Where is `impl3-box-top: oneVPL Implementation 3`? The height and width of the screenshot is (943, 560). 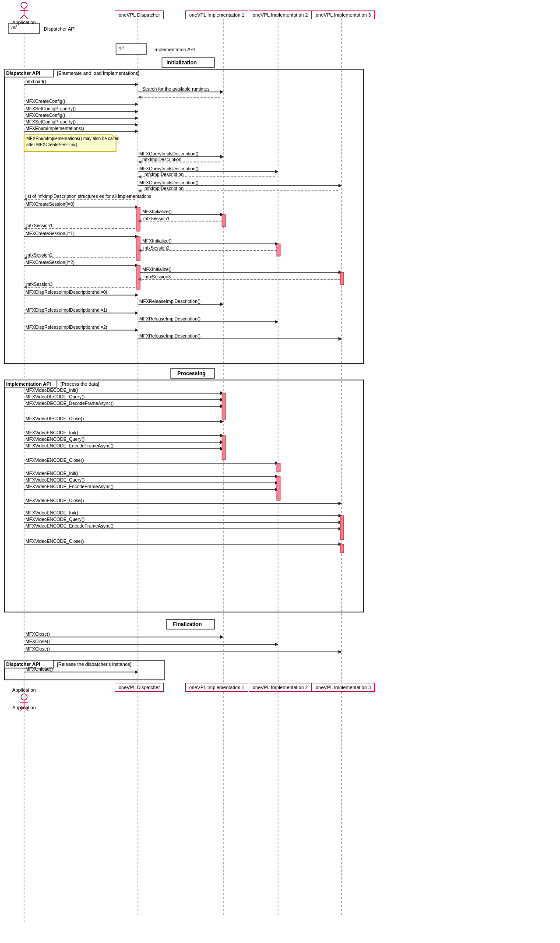
impl3-box-top: oneVPL Implementation 3 is located at coordinates (343, 15).